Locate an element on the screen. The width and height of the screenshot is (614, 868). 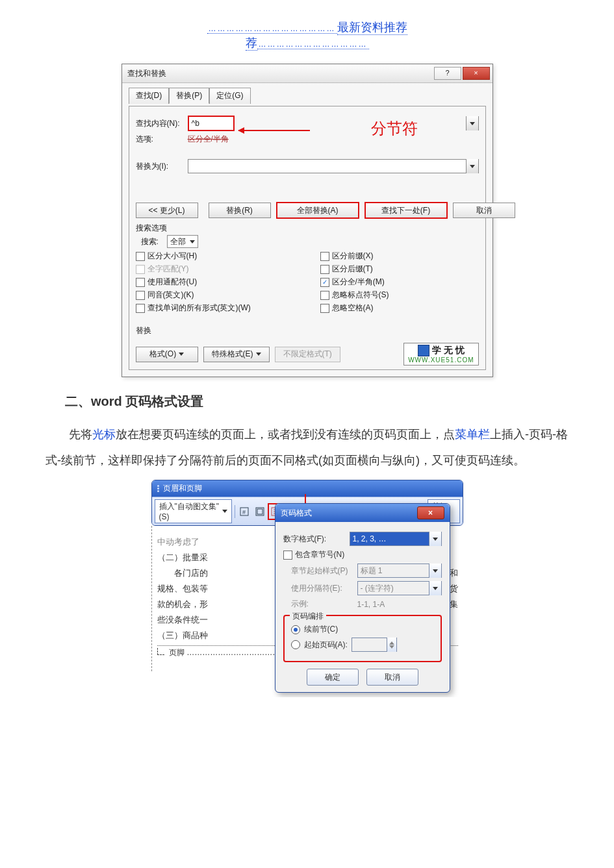
replace-with-label: 替换为(I): is located at coordinates (162, 166).